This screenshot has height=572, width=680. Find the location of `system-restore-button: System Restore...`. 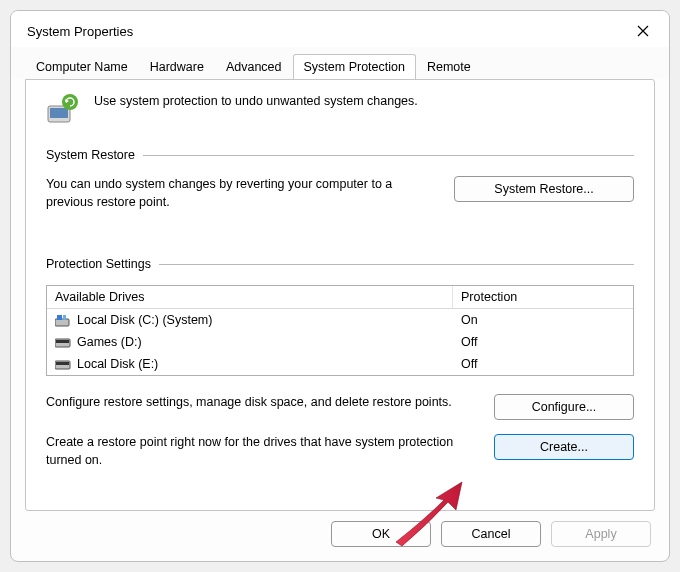

system-restore-button: System Restore... is located at coordinates (544, 189).